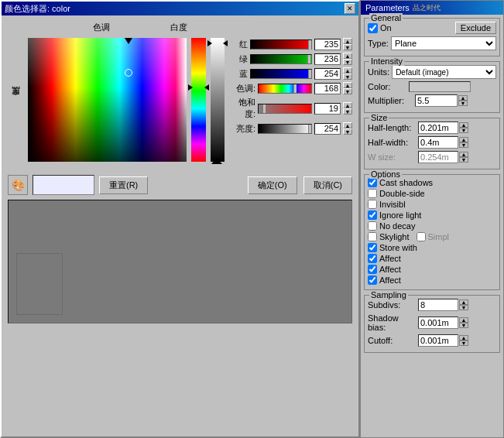  I want to click on ignore-light-checkbox, so click(372, 215).